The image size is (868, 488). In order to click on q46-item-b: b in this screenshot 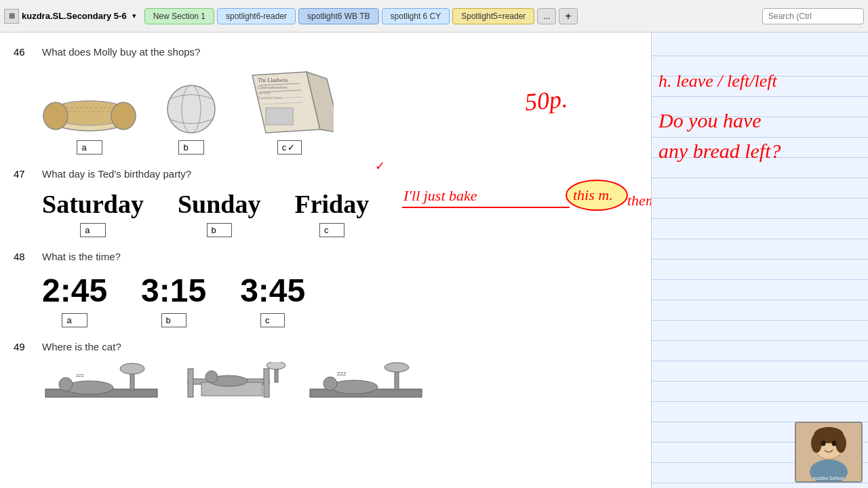, I will do `click(191, 118)`.